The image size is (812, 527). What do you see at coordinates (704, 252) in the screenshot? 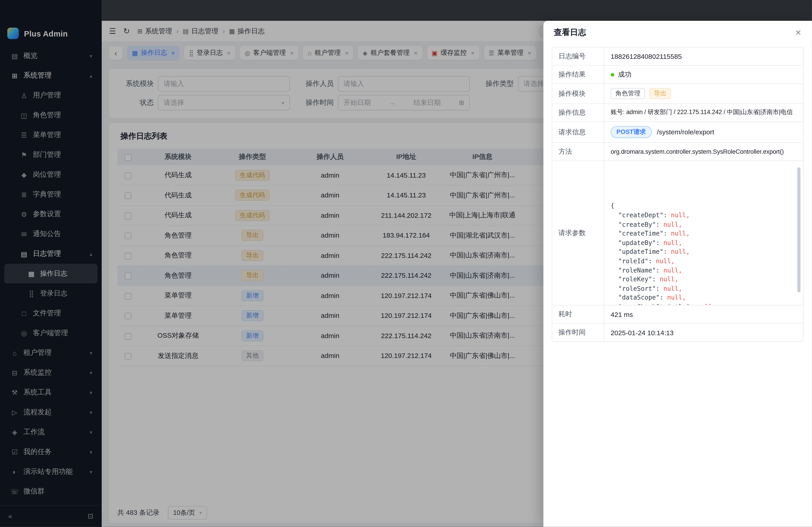
I see `json-line: "updateTime": null,` at bounding box center [704, 252].